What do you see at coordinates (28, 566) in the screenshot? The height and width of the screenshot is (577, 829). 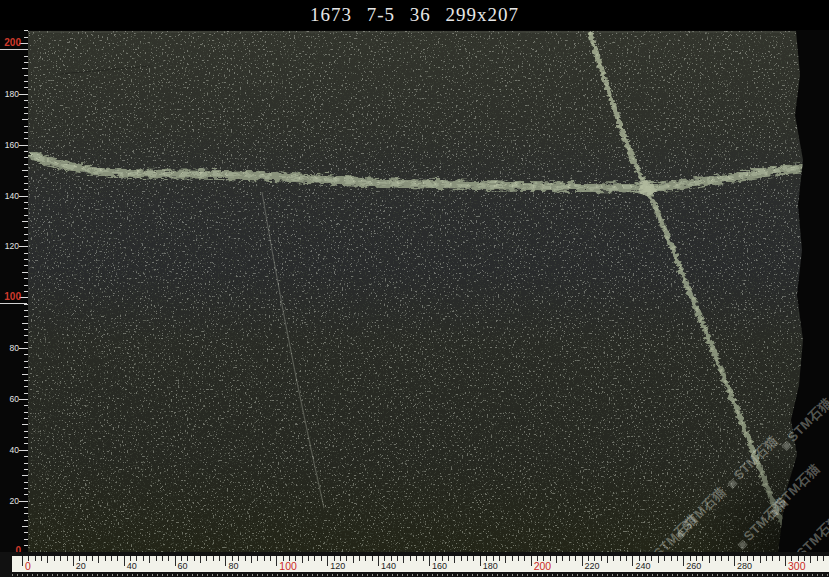 I see `bottom-ruler-label: 0` at bounding box center [28, 566].